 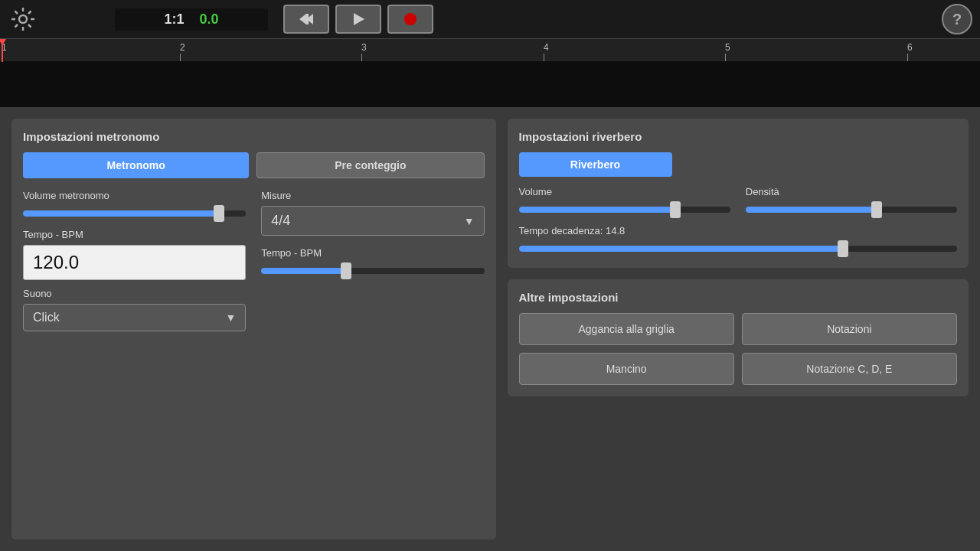 I want to click on tempo-bpm-right-label: Tempo - BPM, so click(x=372, y=253).